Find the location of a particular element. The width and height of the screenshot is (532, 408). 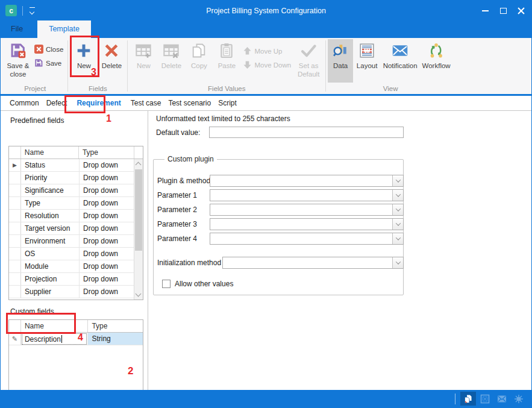

ribbon-separator is located at coordinates (67, 66).